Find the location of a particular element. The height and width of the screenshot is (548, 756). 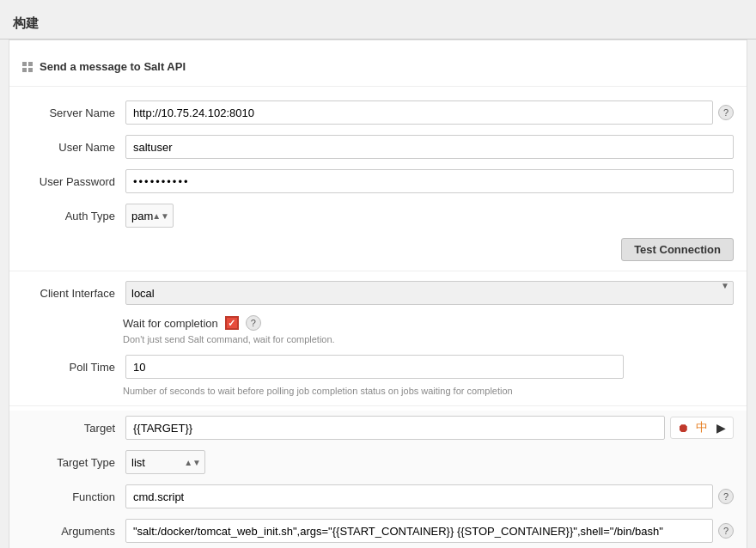

server-name-help-icon: ? is located at coordinates (726, 113).